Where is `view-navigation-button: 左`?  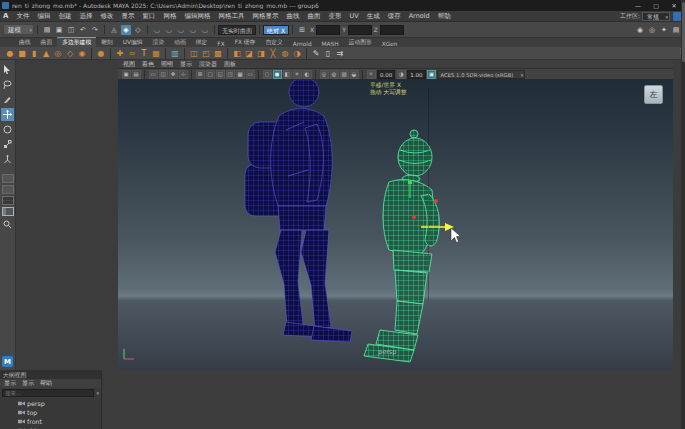
view-navigation-button: 左 is located at coordinates (654, 94).